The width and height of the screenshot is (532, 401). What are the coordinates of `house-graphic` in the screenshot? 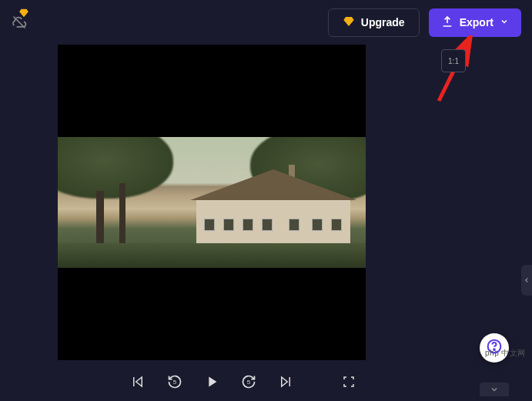 It's located at (273, 212).